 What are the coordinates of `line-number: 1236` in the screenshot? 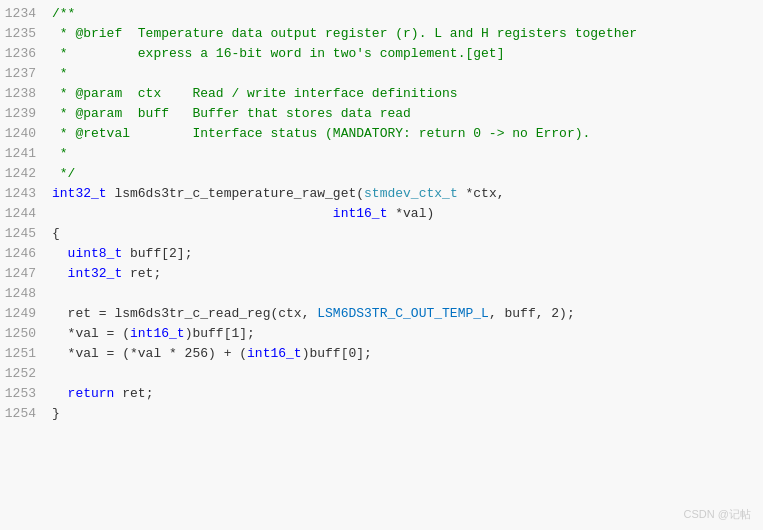 It's located at (26, 54).